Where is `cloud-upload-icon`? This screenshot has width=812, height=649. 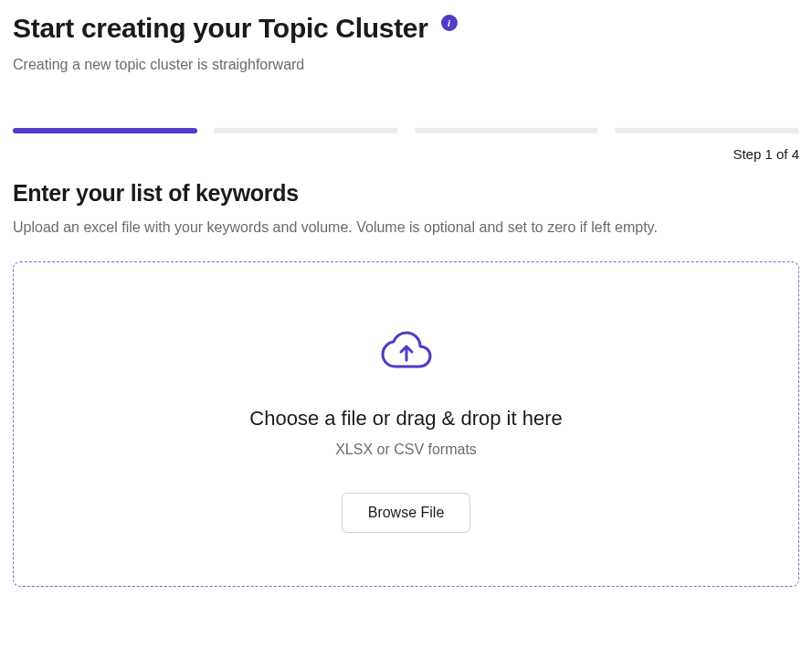
cloud-upload-icon is located at coordinates (406, 351).